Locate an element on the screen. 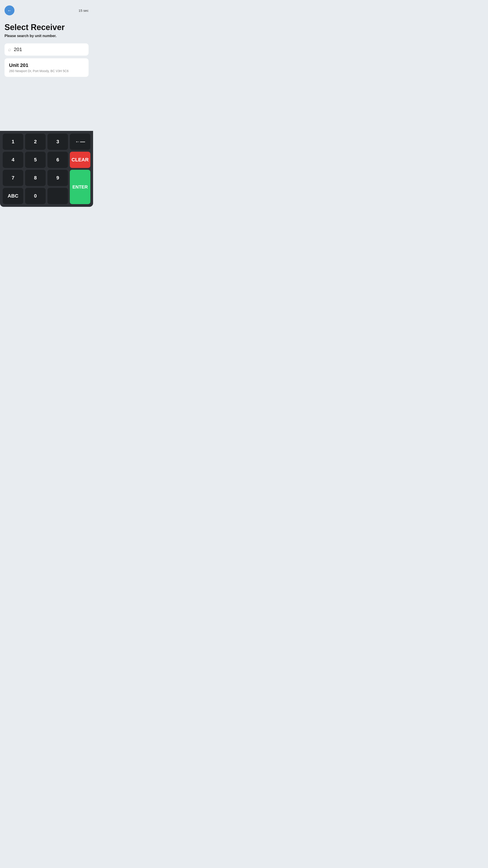 The height and width of the screenshot is (868, 488). search-box: ⌕ 201 is located at coordinates (46, 50).